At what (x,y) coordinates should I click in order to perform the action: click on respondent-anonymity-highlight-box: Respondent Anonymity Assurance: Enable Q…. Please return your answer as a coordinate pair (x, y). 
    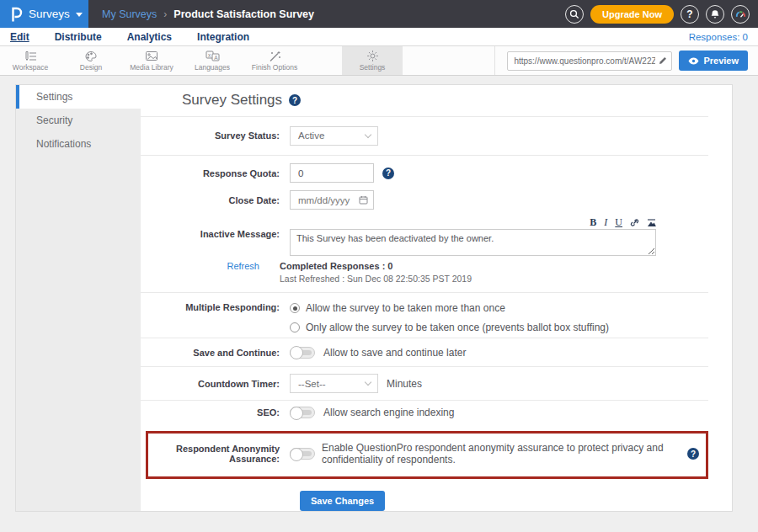
    Looking at the image, I should click on (427, 455).